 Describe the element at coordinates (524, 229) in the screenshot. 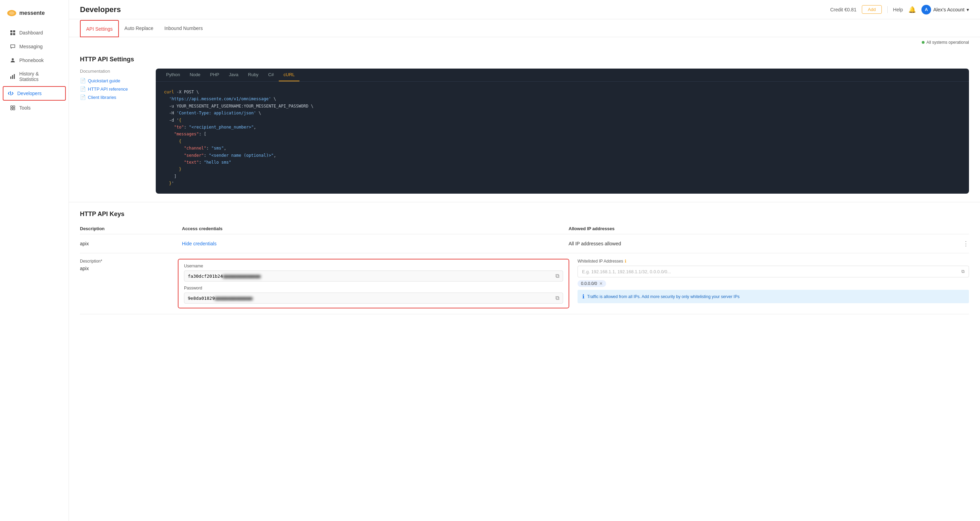

I see `table-header: Description Access credentials Allowed I…` at that location.